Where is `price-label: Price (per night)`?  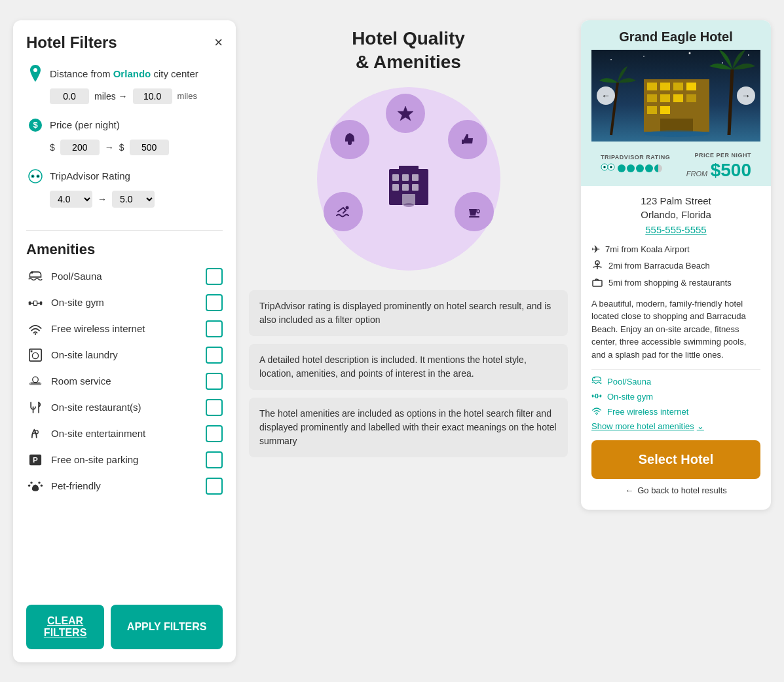
price-label: Price (per night) is located at coordinates (85, 124).